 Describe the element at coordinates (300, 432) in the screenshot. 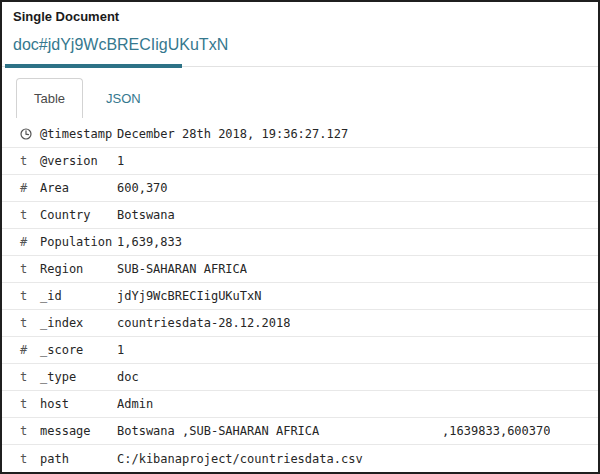

I see `table-row: t message Botswana ,SUB-SAHARAN AFRICA ,…` at that location.